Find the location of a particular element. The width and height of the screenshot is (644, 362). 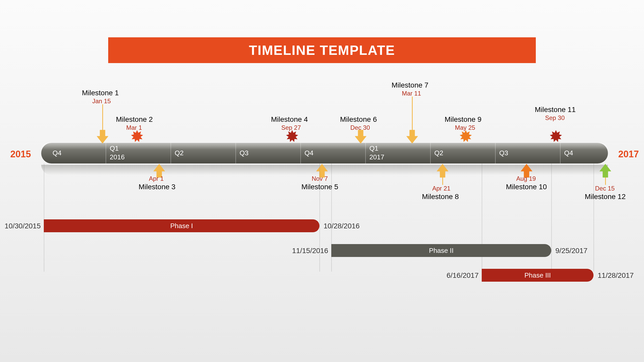

milestone-date: Dec 30 is located at coordinates (360, 128).